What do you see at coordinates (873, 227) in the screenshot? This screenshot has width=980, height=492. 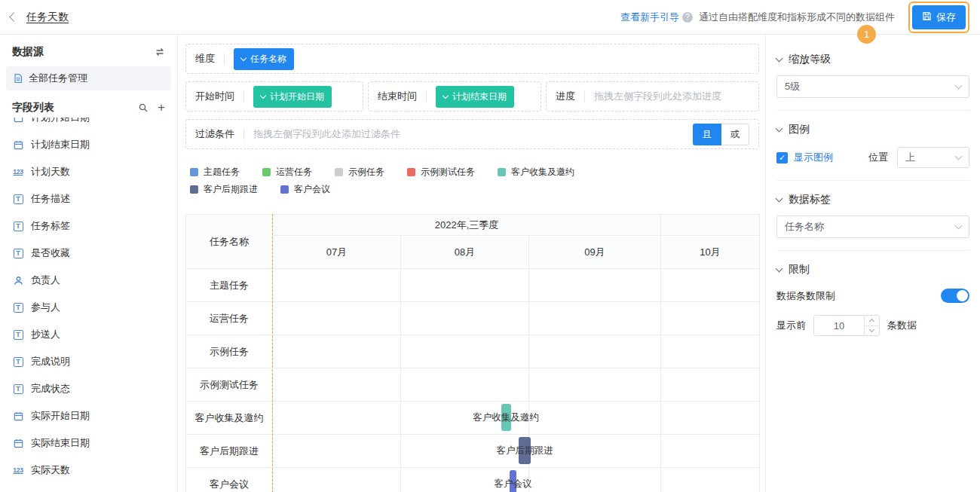 I see `data-label-select: 任务名称` at bounding box center [873, 227].